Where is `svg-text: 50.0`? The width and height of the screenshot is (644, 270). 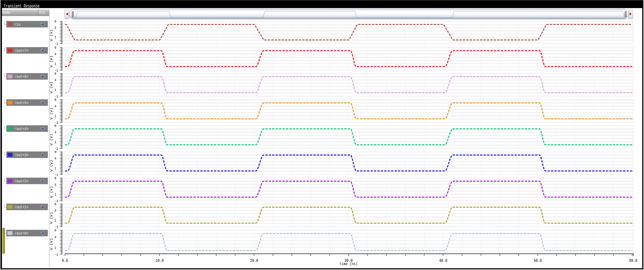 svg-text: 50.0 is located at coordinates (538, 261).